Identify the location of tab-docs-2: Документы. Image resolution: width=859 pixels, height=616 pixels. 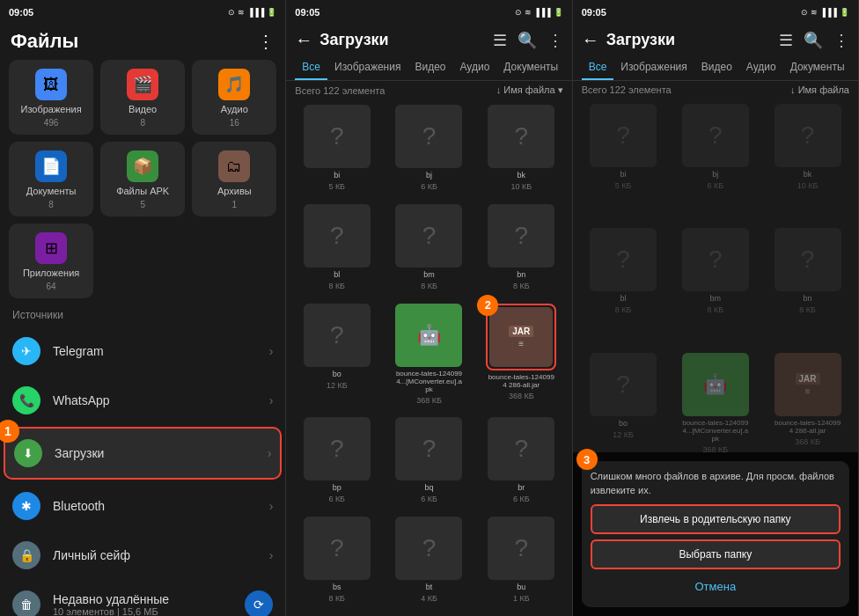
(531, 68).